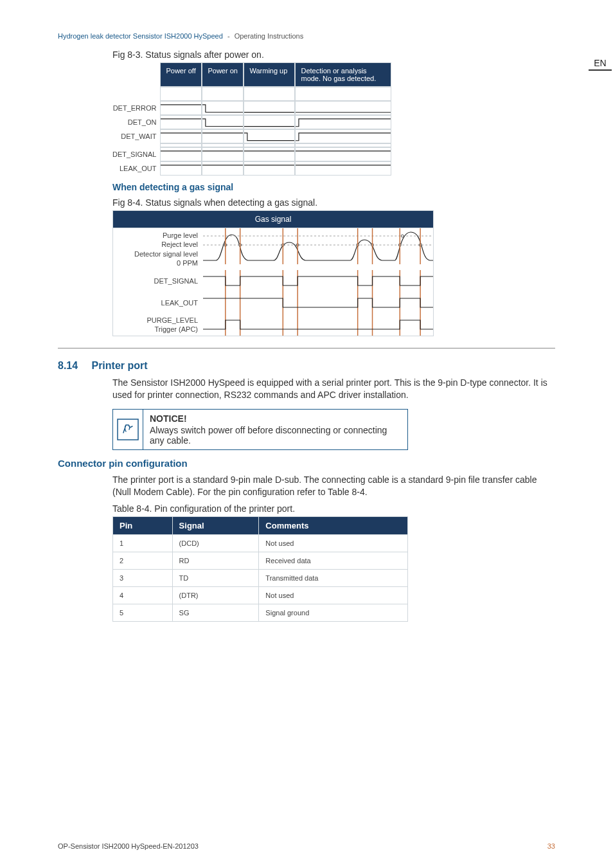  Describe the element at coordinates (120, 365) in the screenshot. I see `section-title: Printer port` at that location.